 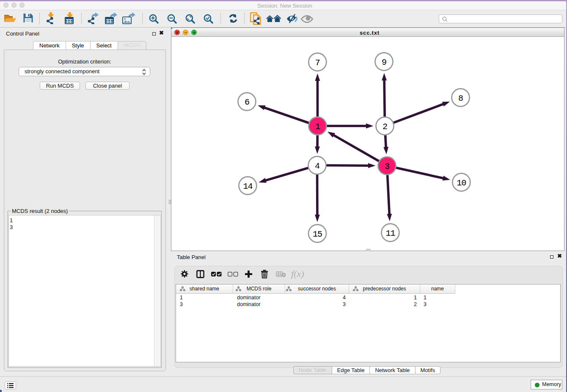 What do you see at coordinates (460, 98) in the screenshot?
I see `svg-text: 8` at bounding box center [460, 98].